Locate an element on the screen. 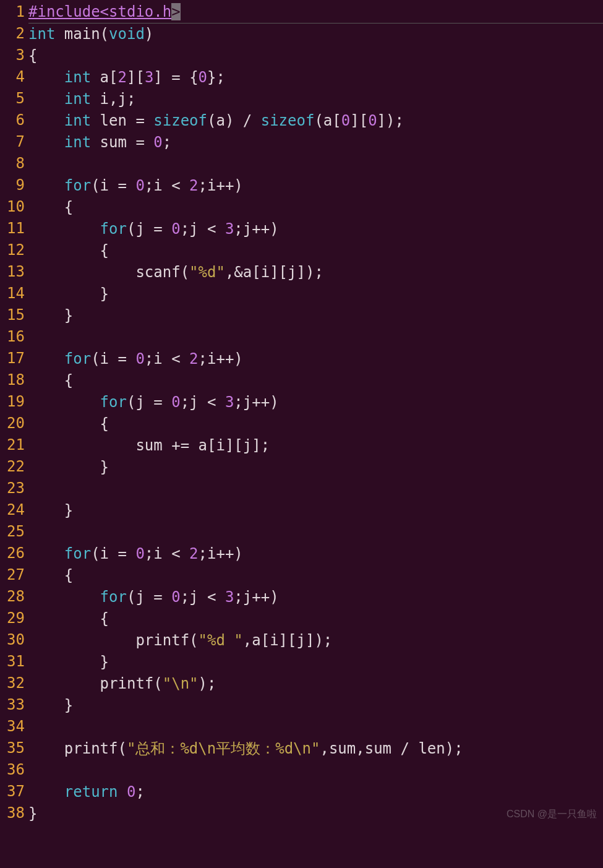 The width and height of the screenshot is (603, 868). line-number: 21 is located at coordinates (12, 445).